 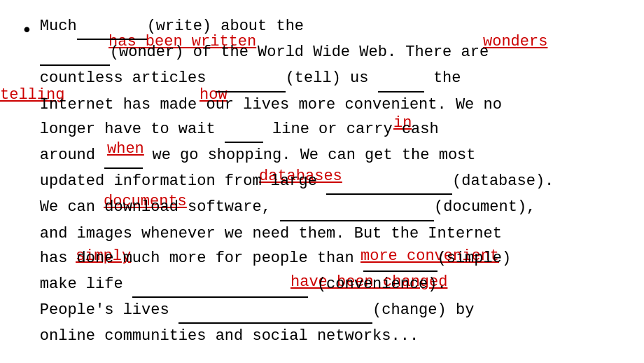 I want to click on blank-tell, so click(x=251, y=78).